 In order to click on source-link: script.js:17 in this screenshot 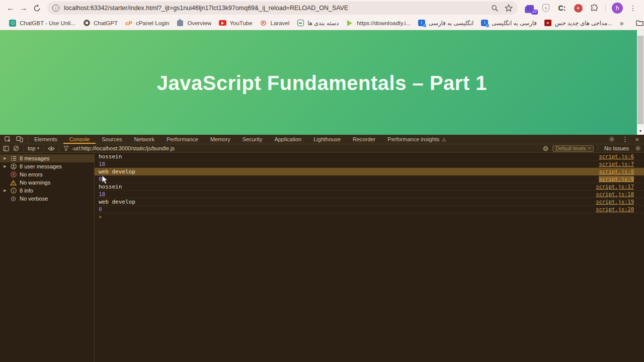, I will do `click(615, 187)`.